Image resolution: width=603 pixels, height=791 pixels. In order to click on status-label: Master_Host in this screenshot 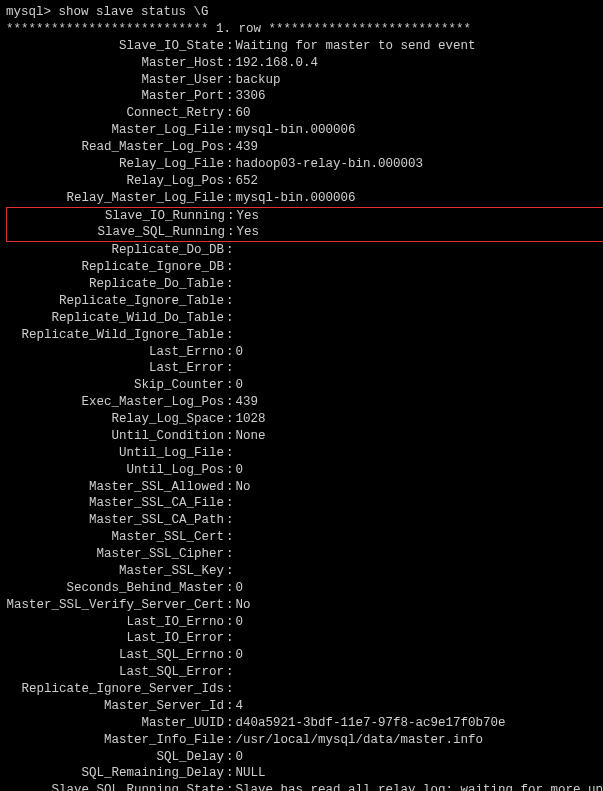, I will do `click(115, 64)`.